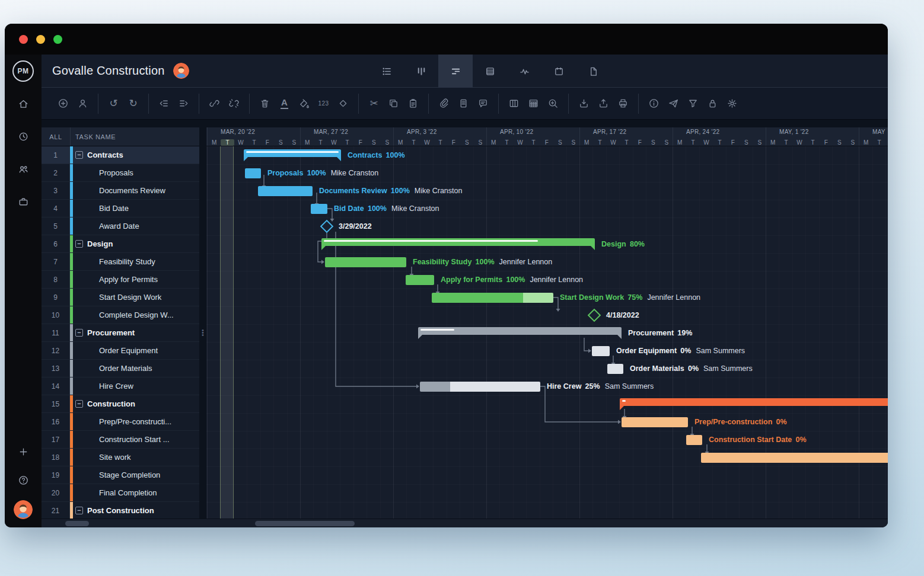 This screenshot has width=924, height=576. Describe the element at coordinates (120, 404) in the screenshot. I see `task-row-15: 15−Construction` at that location.